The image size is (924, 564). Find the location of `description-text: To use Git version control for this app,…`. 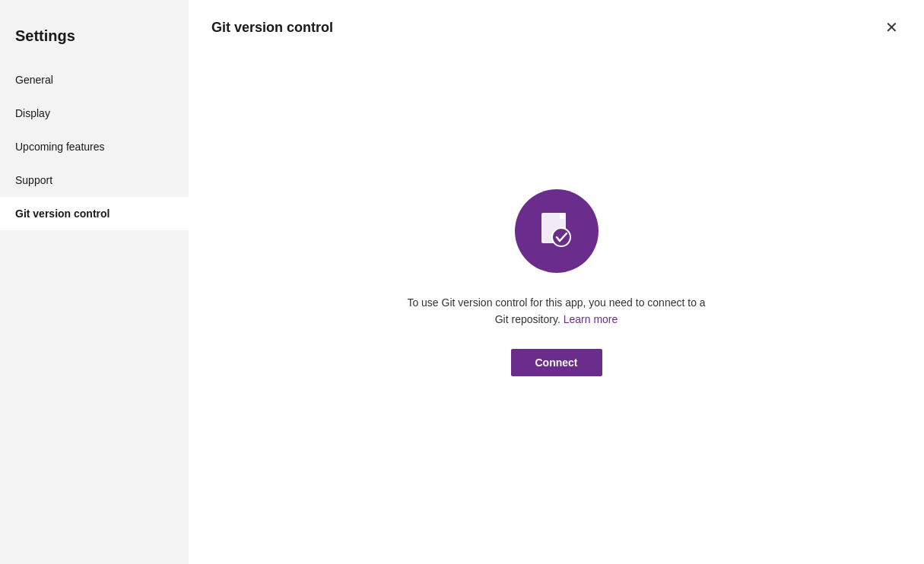

description-text: To use Git version control for this app,… is located at coordinates (557, 312).